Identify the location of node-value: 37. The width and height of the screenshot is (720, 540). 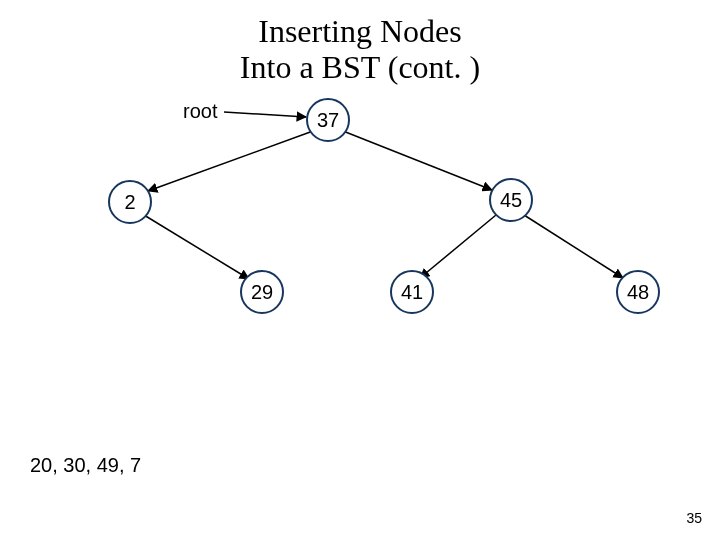
(328, 120).